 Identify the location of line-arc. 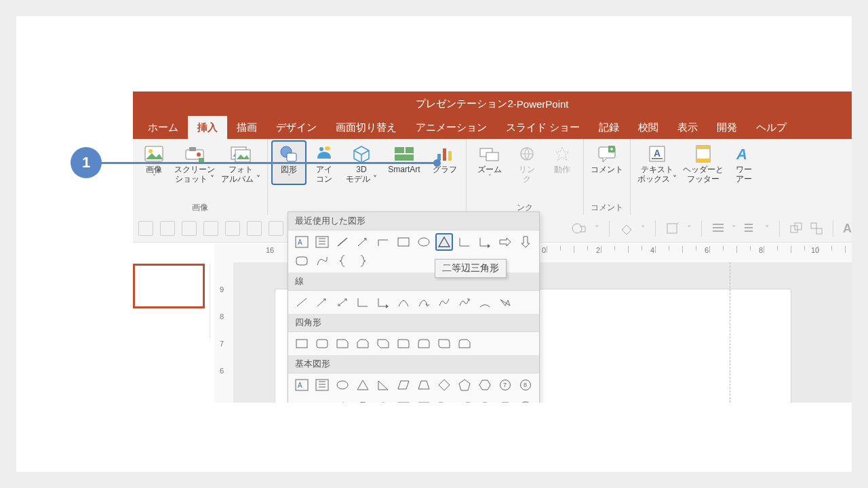
(485, 302).